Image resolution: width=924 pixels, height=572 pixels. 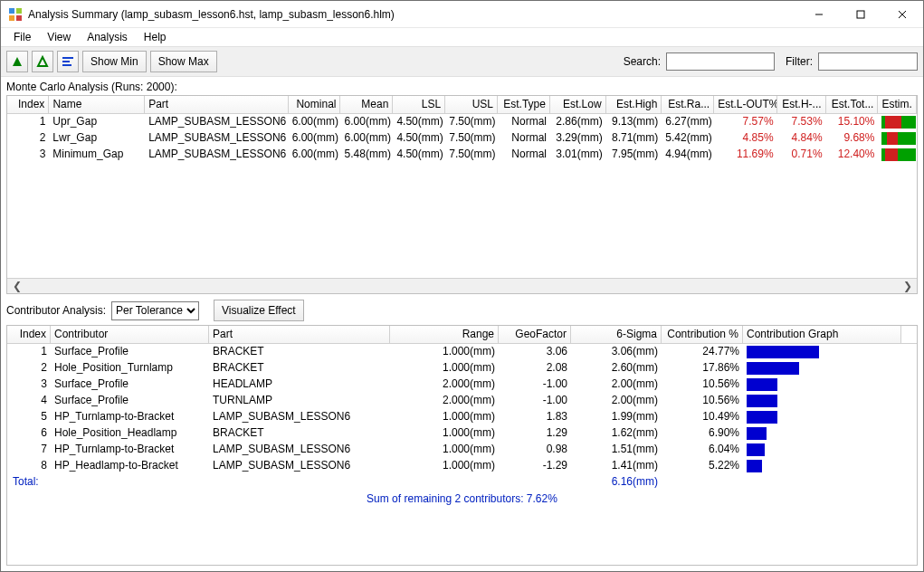 I want to click on mc-col-0: Index, so click(x=28, y=105).